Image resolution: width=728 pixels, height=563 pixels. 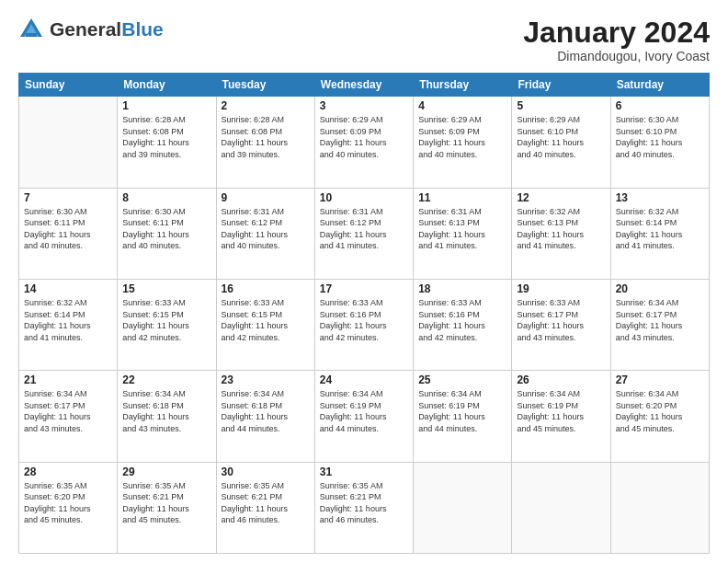 I want to click on day-number: 27, so click(x=660, y=380).